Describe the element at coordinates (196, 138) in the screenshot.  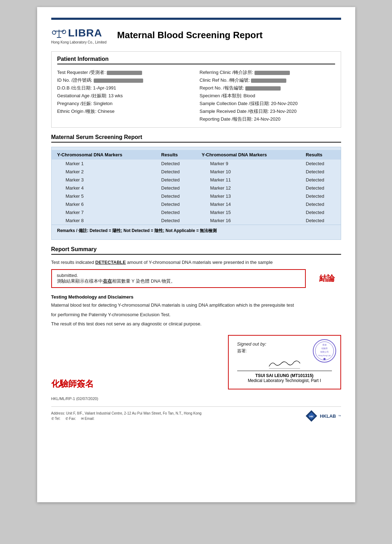
I see `screening-section-header: Maternal Serum Screening Report` at that location.